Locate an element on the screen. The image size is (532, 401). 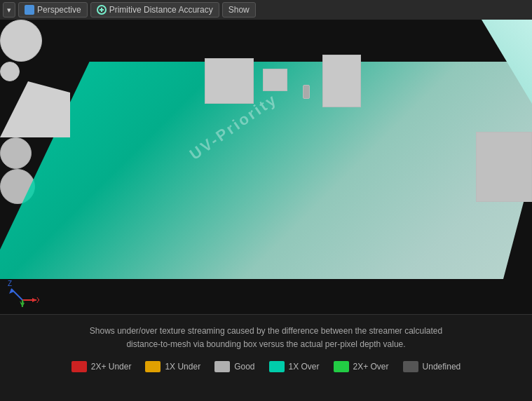
legend-swatch-good is located at coordinates (222, 367).